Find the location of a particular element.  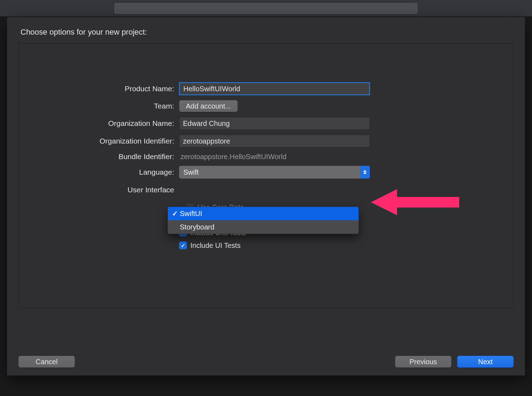

product-name-input is located at coordinates (274, 89).